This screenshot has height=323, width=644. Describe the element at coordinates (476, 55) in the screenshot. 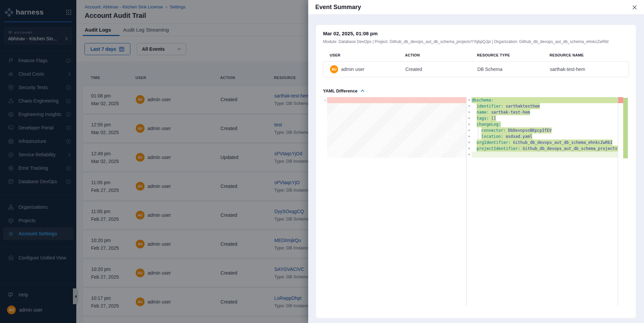

I see `event-table-header: USER ACTION RESOURCE TYPE RESOURCE NAME` at that location.